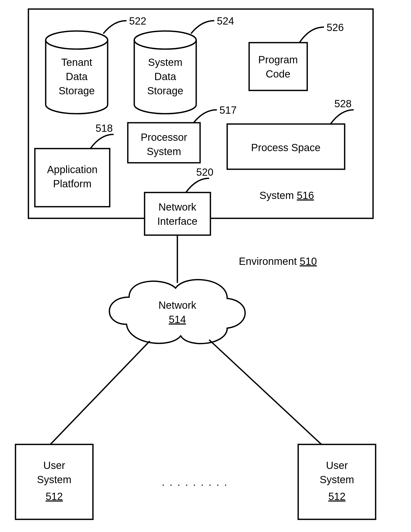 This screenshot has width=411, height=532. I want to click on ref-522: 522, so click(138, 21).